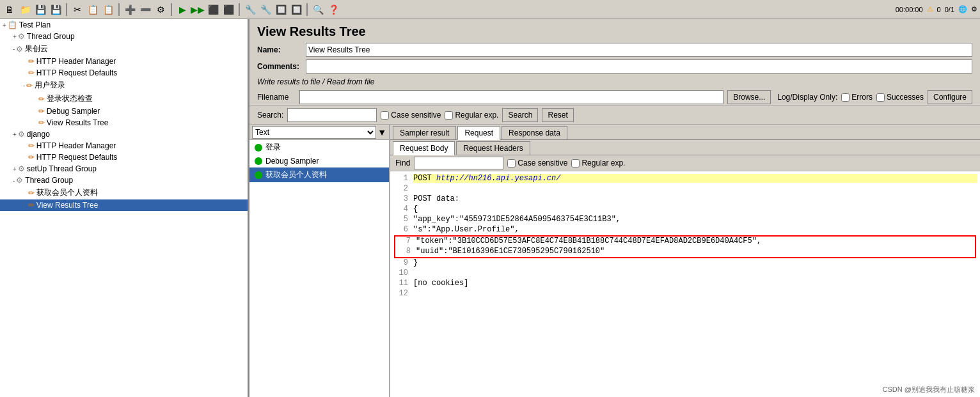 The height and width of the screenshot is (397, 980). I want to click on save-all-button: 💾, so click(56, 10).